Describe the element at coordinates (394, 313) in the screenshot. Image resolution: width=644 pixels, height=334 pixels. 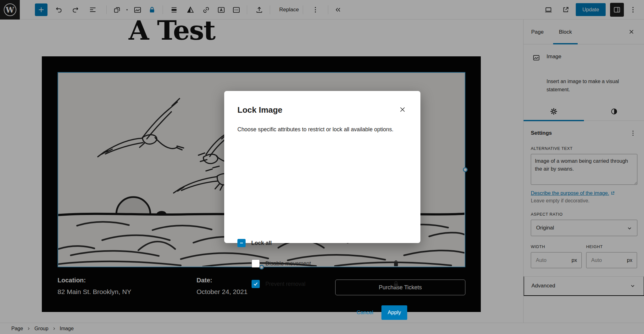
I see `apply-button: Apply` at that location.